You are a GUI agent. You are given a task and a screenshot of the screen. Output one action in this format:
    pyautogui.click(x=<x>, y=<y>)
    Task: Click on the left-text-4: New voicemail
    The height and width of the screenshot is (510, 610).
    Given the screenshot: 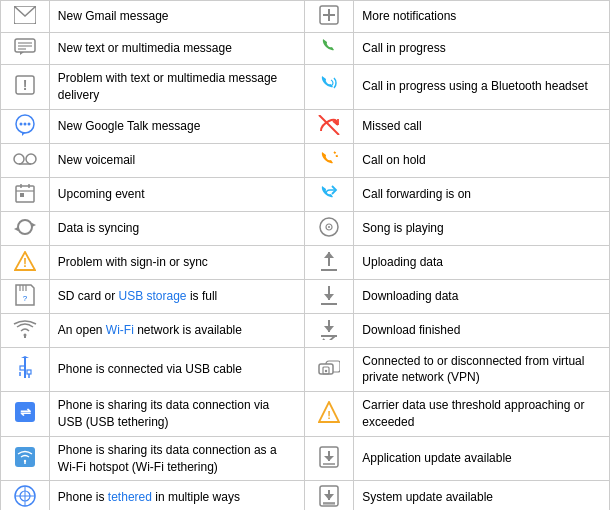 What is the action you would take?
    pyautogui.click(x=96, y=160)
    